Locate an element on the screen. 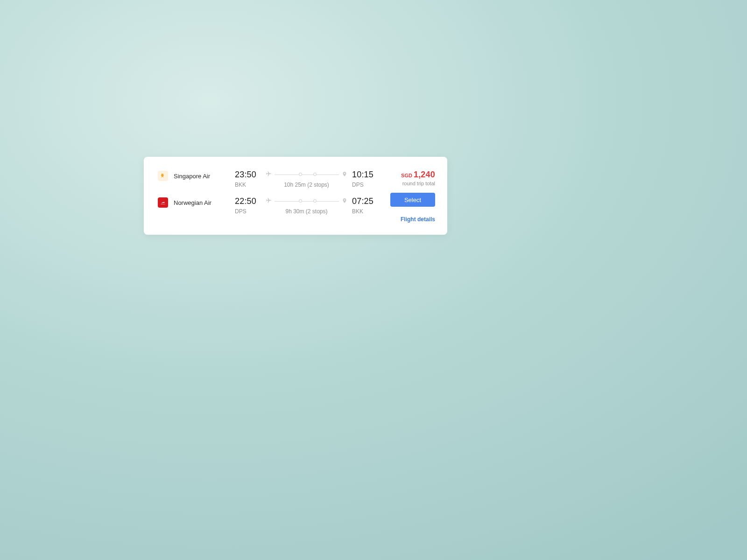  legs-container: Singapore Air 23:50 BKK is located at coordinates (268, 196).